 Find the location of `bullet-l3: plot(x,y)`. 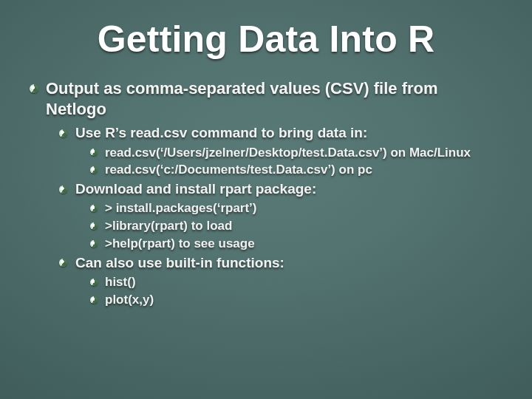

bullet-l3: plot(x,y) is located at coordinates (296, 300).